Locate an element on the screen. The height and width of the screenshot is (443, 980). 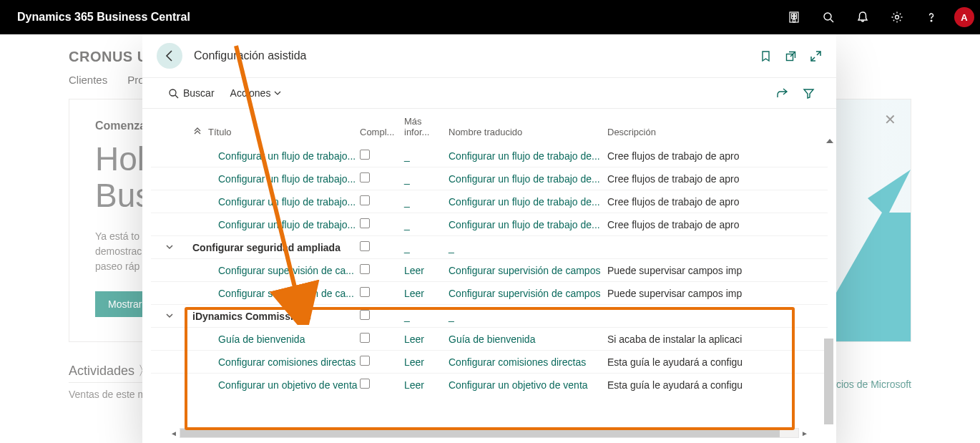
translated-name-link: Configurar un objetivo de venta is located at coordinates (518, 385).